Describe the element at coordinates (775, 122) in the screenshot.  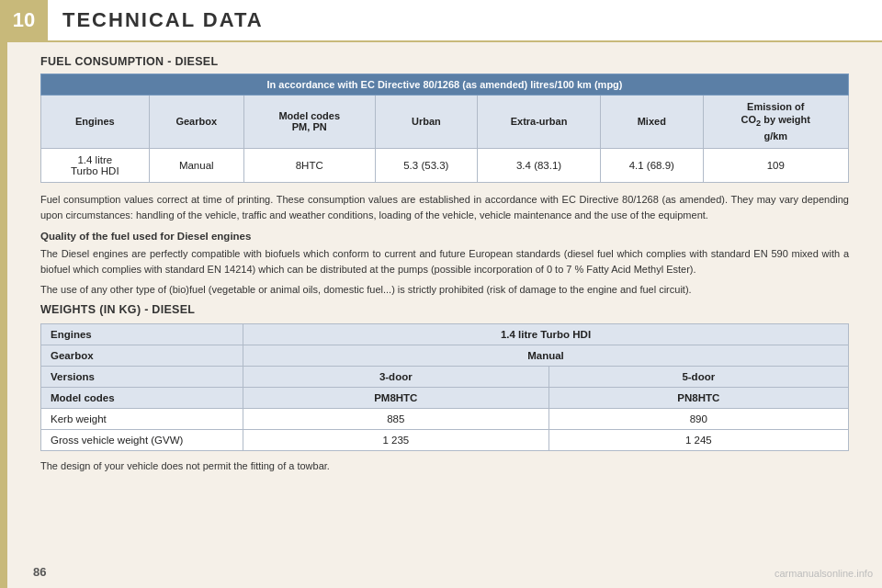
I see `col-emission: Emission ofCO2 by weightg/km` at that location.